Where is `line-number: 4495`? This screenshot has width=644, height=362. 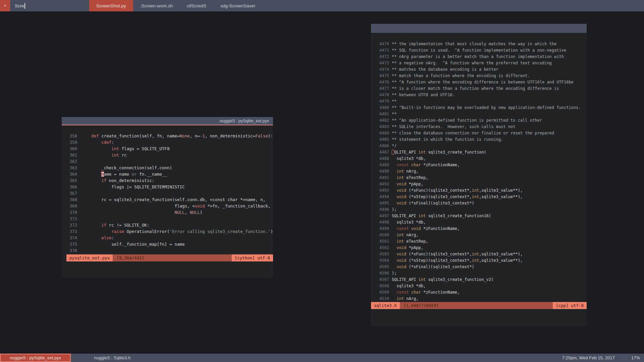
line-number: 4495 is located at coordinates (383, 203).